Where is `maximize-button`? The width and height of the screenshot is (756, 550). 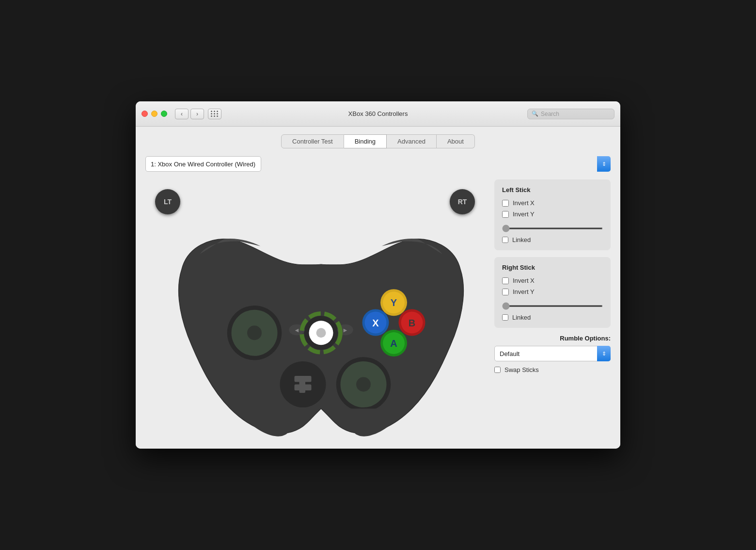 maximize-button is located at coordinates (164, 113).